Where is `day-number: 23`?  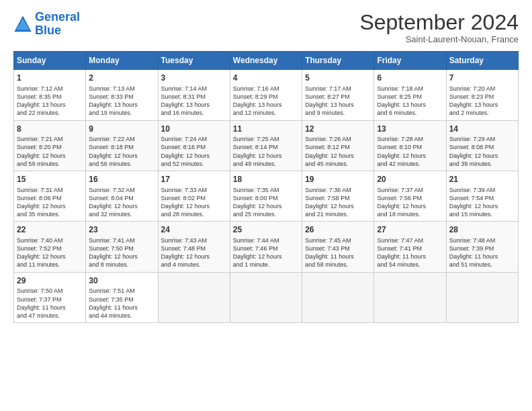 day-number: 23 is located at coordinates (122, 230).